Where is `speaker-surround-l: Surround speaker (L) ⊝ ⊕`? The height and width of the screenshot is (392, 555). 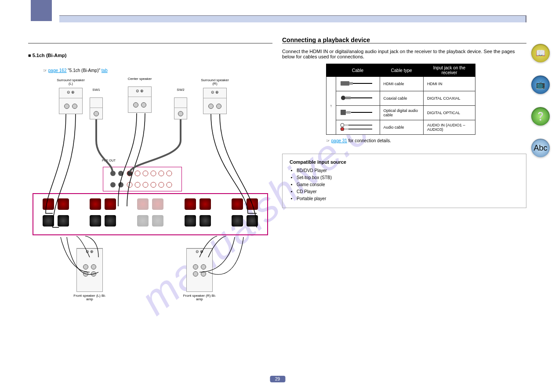
speaker-surround-l: Surround speaker (L) ⊝ ⊕ is located at coordinates (71, 101).